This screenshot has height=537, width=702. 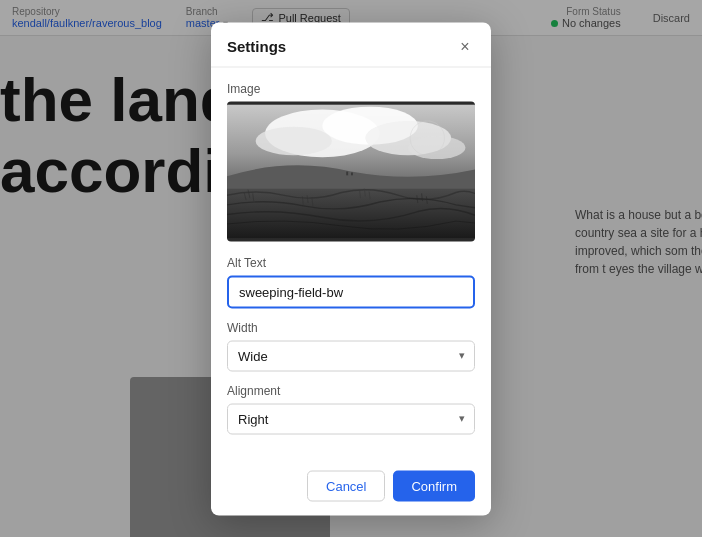 I want to click on confirm-button: Confirm, so click(x=434, y=486).